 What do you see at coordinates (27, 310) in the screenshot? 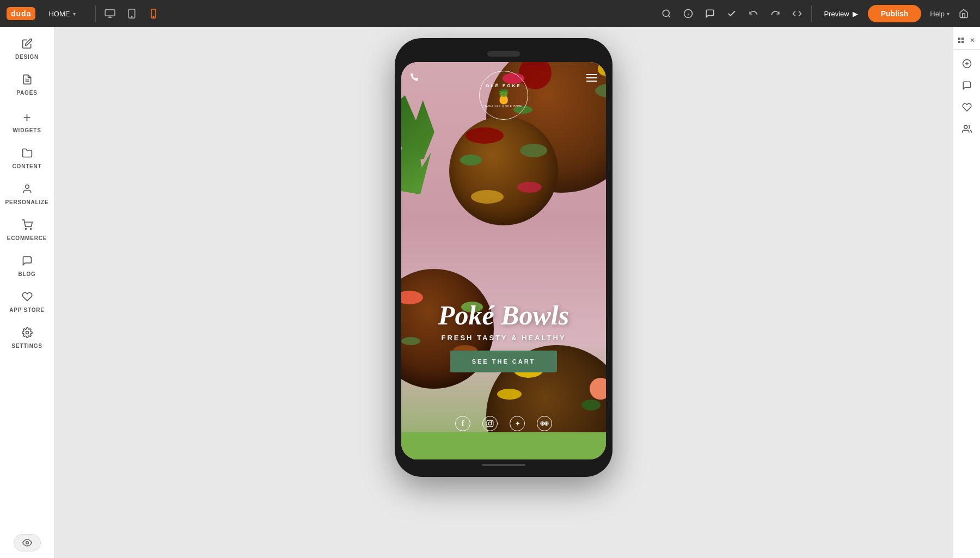
I see `sidebar-item-app-store-label: APP STORE` at bounding box center [27, 310].